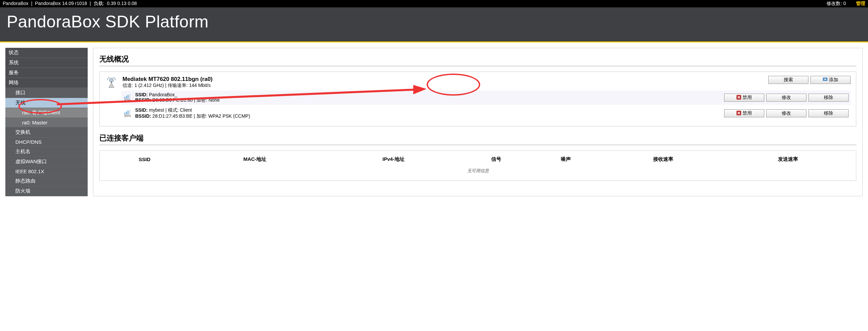  What do you see at coordinates (46, 171) in the screenshot?
I see `sidebar-item-12: IEEE 802.1X` at bounding box center [46, 171].